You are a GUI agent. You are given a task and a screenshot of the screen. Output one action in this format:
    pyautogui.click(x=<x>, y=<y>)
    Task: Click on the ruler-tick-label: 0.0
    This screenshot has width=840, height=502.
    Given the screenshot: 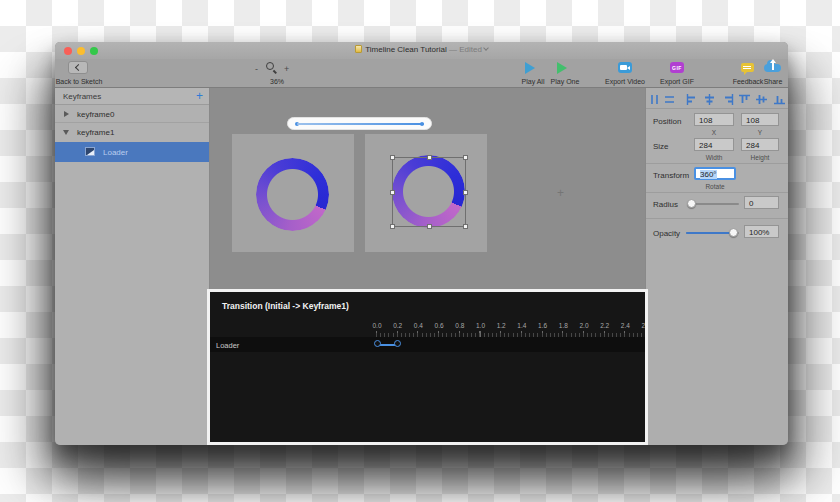 What is the action you would take?
    pyautogui.click(x=377, y=326)
    